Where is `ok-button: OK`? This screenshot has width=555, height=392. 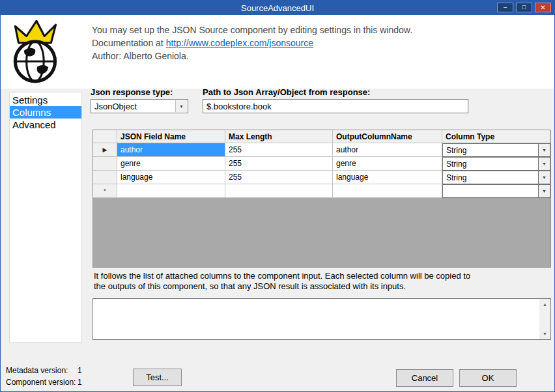 ok-button: OK is located at coordinates (488, 378).